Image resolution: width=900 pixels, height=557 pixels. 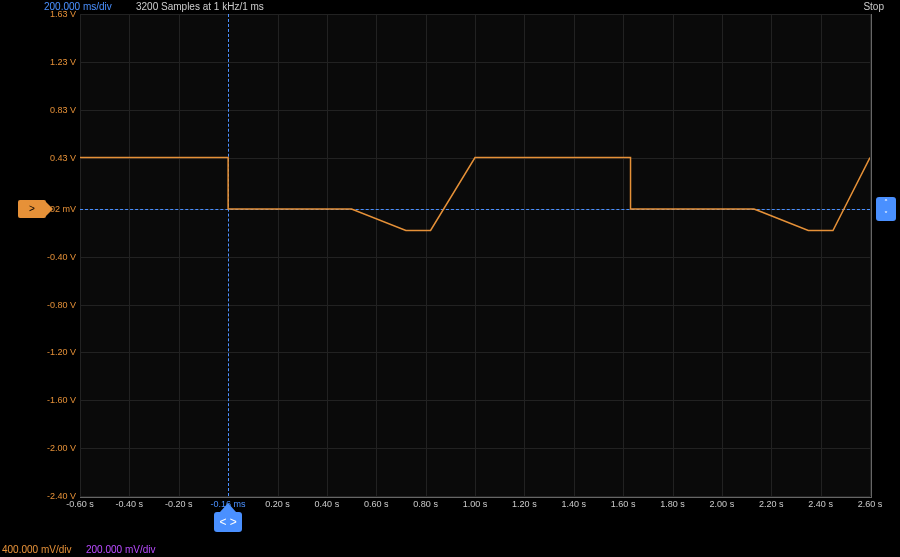 I want to click on x-tick-label: -0.40 s, so click(x=129, y=504).